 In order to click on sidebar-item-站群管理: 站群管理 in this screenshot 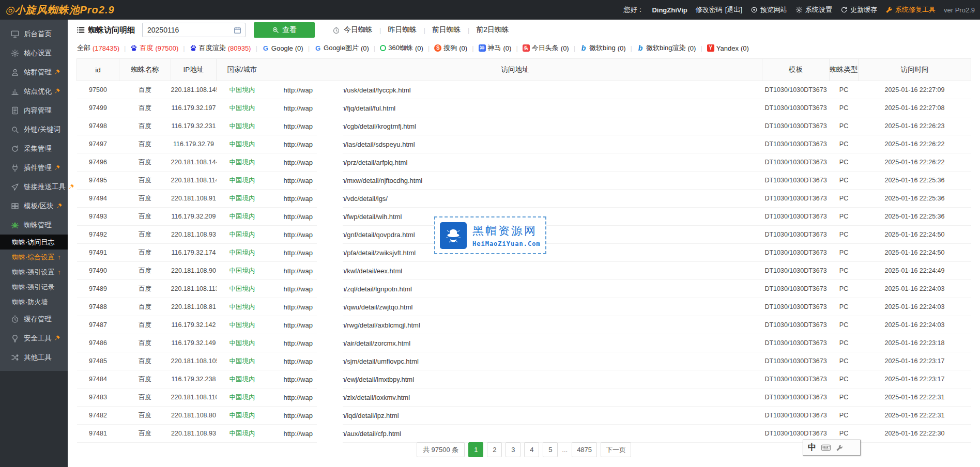, I will do `click(34, 72)`.